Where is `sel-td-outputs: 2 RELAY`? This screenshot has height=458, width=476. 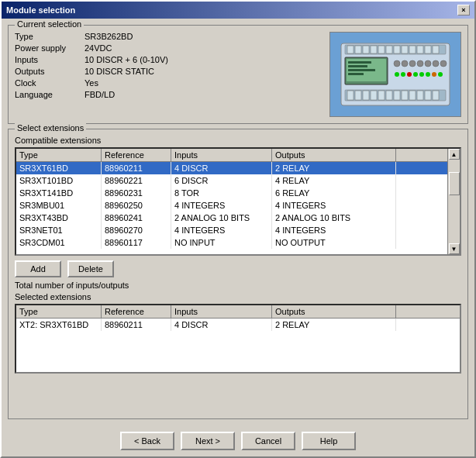
sel-td-outputs: 2 RELAY is located at coordinates (334, 325).